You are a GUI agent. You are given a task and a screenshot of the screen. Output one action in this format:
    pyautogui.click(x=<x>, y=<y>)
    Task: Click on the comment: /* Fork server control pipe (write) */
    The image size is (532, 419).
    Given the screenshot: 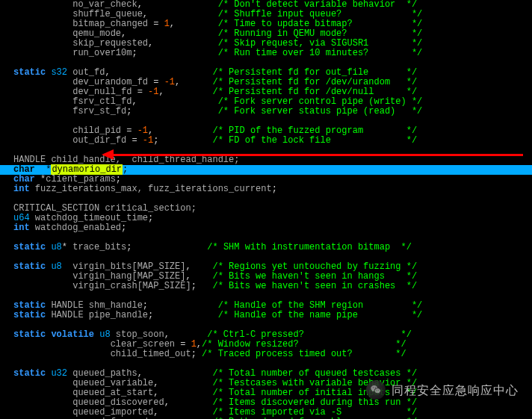 What is the action you would take?
    pyautogui.click(x=321, y=102)
    